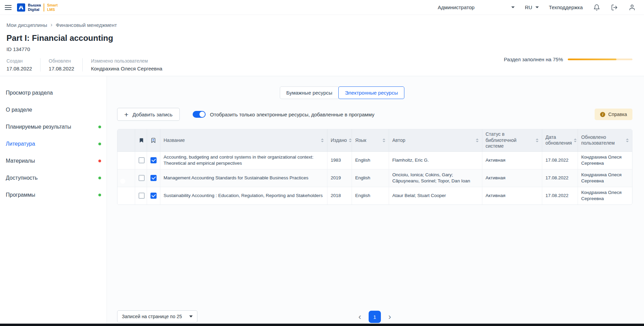 Image resolution: width=644 pixels, height=326 pixels. Describe the element at coordinates (244, 160) in the screenshot. I see `resource-title: Accounting, budgeting and control system…` at that location.